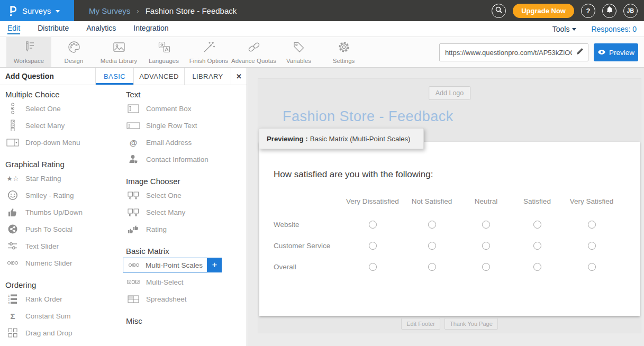  Describe the element at coordinates (610, 11) in the screenshot. I see `notifications-button` at that location.